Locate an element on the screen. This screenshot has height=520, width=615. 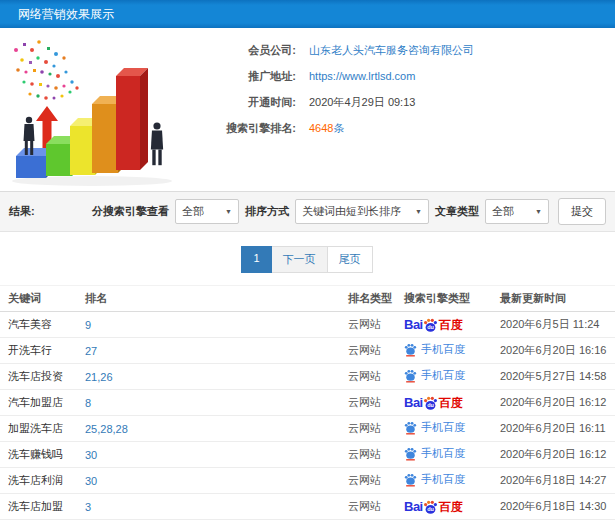
header-rank: 排名 is located at coordinates (216, 298).